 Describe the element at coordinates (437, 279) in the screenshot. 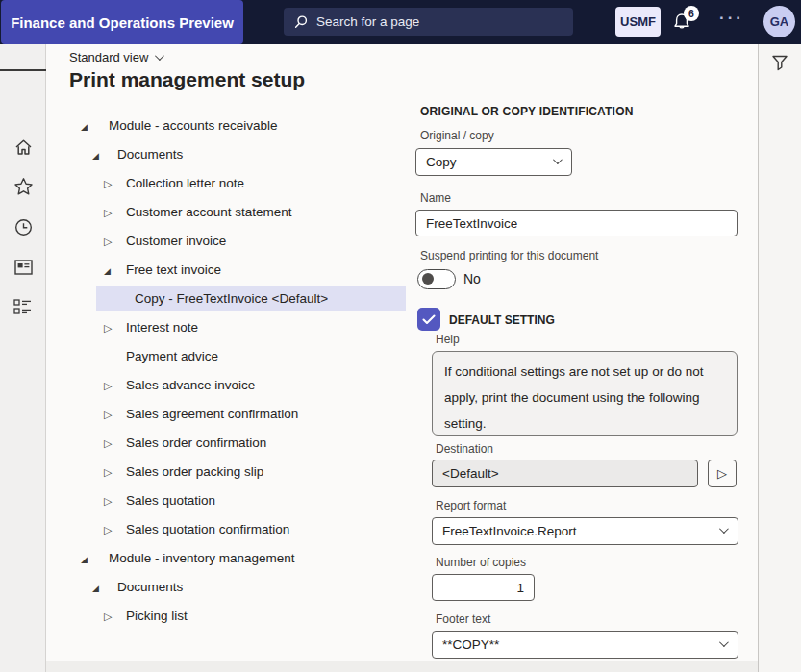

I see `suspend-printing-toggle` at that location.